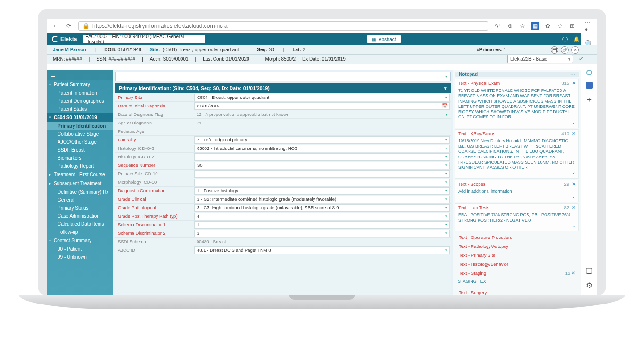 The height and width of the screenshot is (361, 644). Describe the element at coordinates (56, 26) in the screenshot. I see `back-icon: ←` at that location.